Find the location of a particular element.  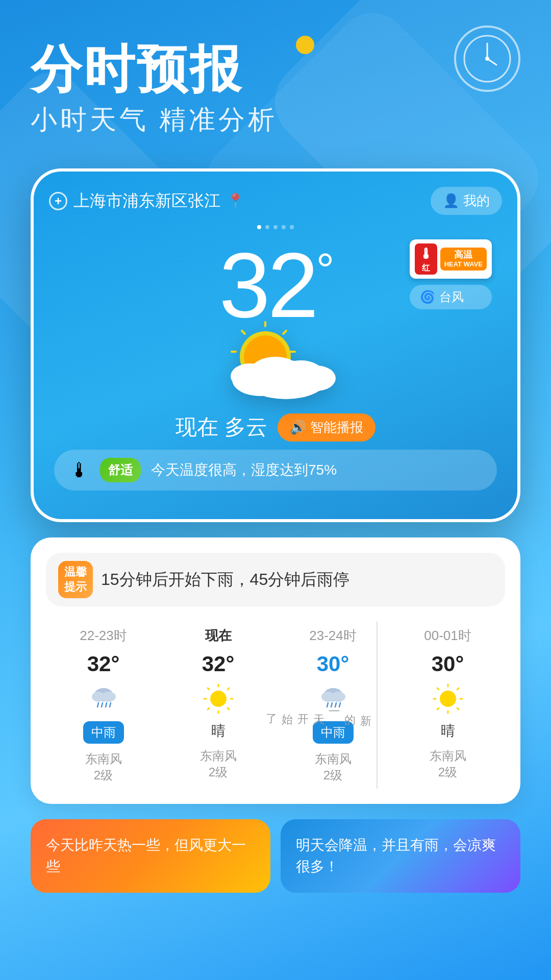

location-pin-icon: 📍 is located at coordinates (236, 201).